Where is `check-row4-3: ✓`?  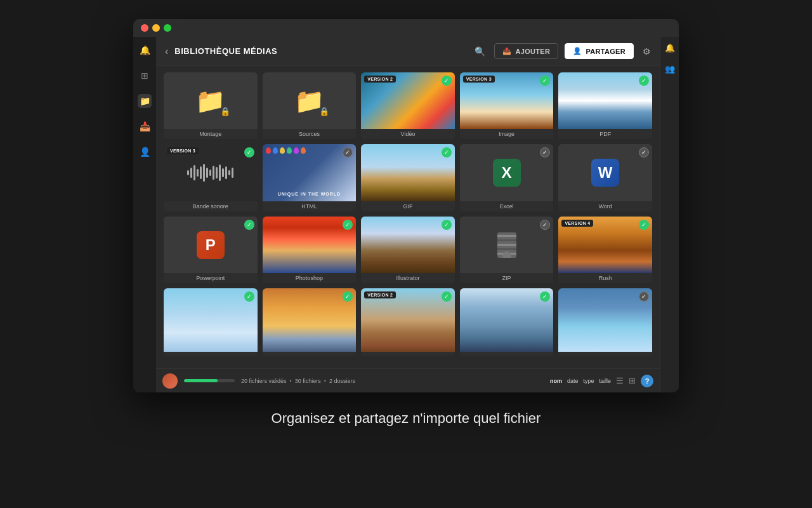 check-row4-3: ✓ is located at coordinates (447, 297).